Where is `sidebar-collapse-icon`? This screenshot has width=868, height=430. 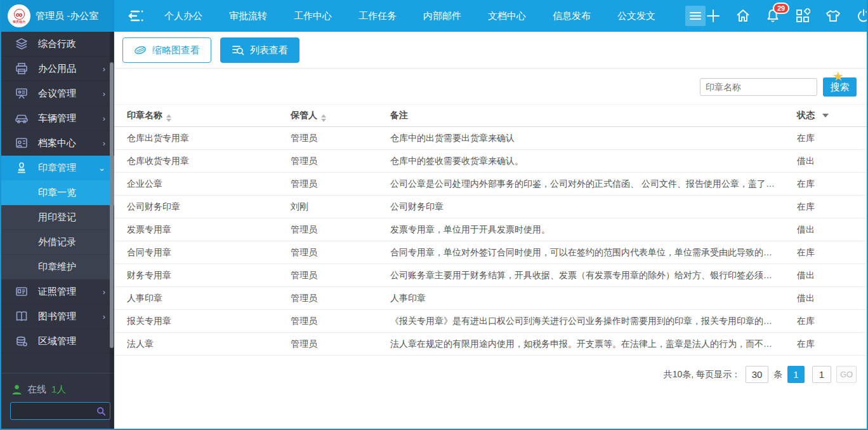
sidebar-collapse-icon is located at coordinates (136, 16).